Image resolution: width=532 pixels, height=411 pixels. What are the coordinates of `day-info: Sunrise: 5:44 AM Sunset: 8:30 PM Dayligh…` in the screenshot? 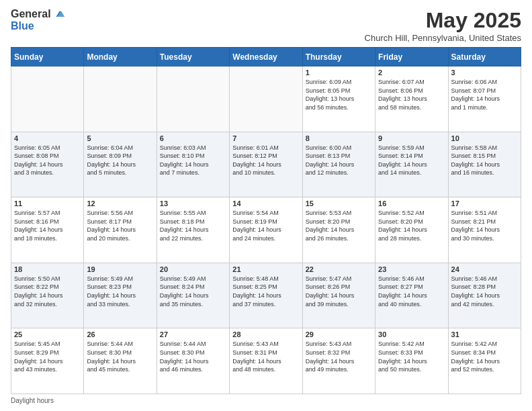 It's located at (120, 357).